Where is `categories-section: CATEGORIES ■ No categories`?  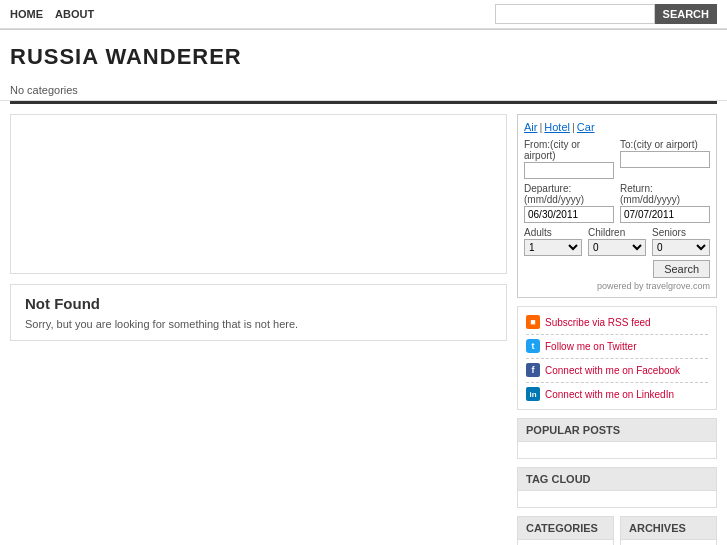
categories-section: CATEGORIES ■ No categories is located at coordinates (566, 530).